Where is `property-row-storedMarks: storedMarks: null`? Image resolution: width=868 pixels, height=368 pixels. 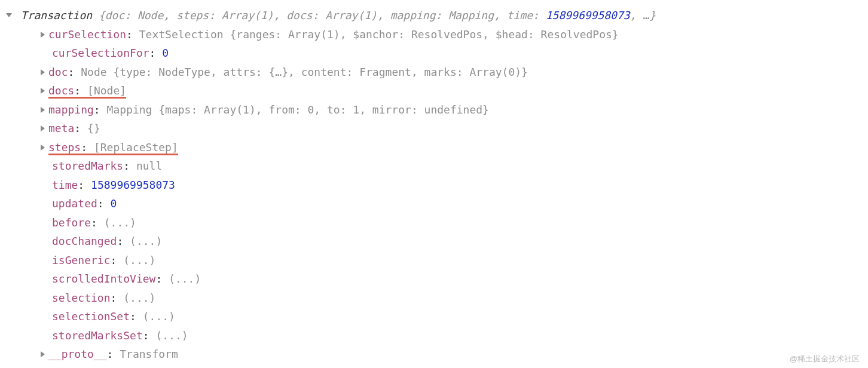
property-row-storedMarks: storedMarks: null is located at coordinates (434, 166).